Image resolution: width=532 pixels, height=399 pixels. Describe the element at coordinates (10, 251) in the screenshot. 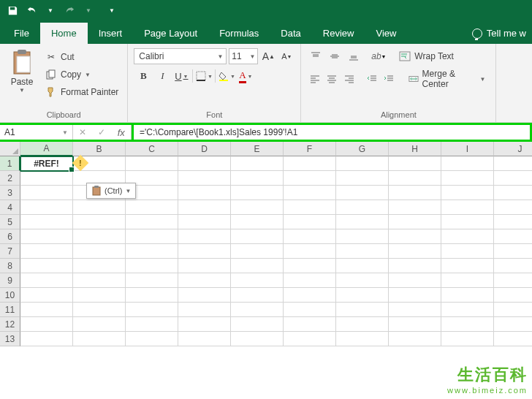

I see `row-header-7: 7` at that location.